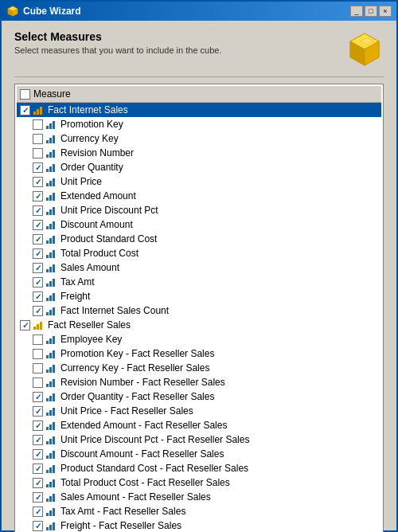 The height and width of the screenshot is (532, 398). I want to click on checkbox-promotion-key-reseller, so click(38, 354).